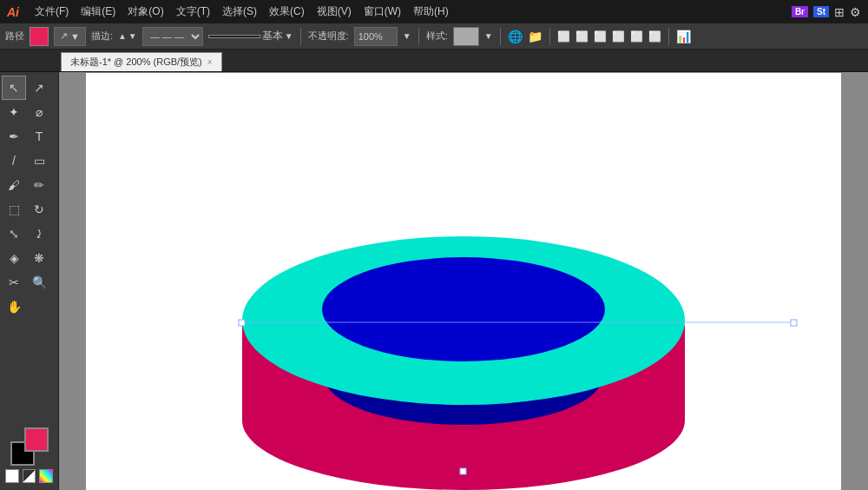 This screenshot has width=868, height=490. What do you see at coordinates (30, 476) in the screenshot?
I see `gradient-swatch` at bounding box center [30, 476].